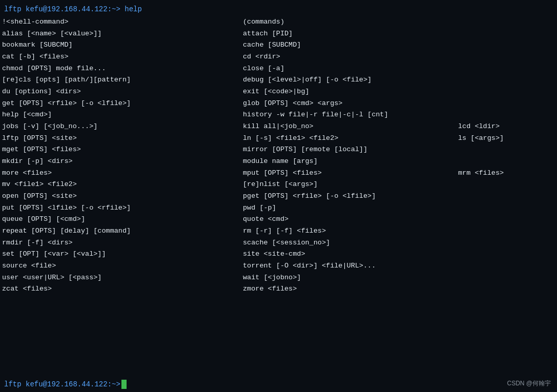  Describe the element at coordinates (120, 254) in the screenshot. I see `left-cmd-line: set [OPT] [<var> [<val>]]` at that location.